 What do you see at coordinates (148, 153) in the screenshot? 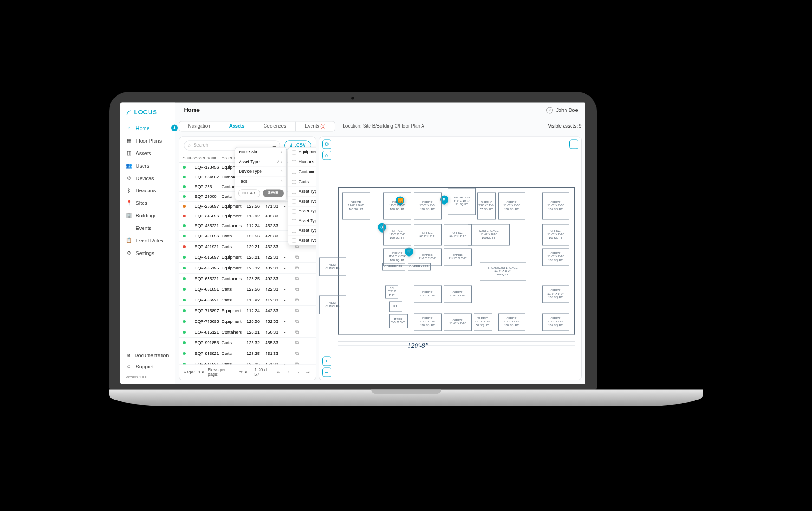
I see `sidebar-item-assets: ◫Assets` at bounding box center [148, 153].